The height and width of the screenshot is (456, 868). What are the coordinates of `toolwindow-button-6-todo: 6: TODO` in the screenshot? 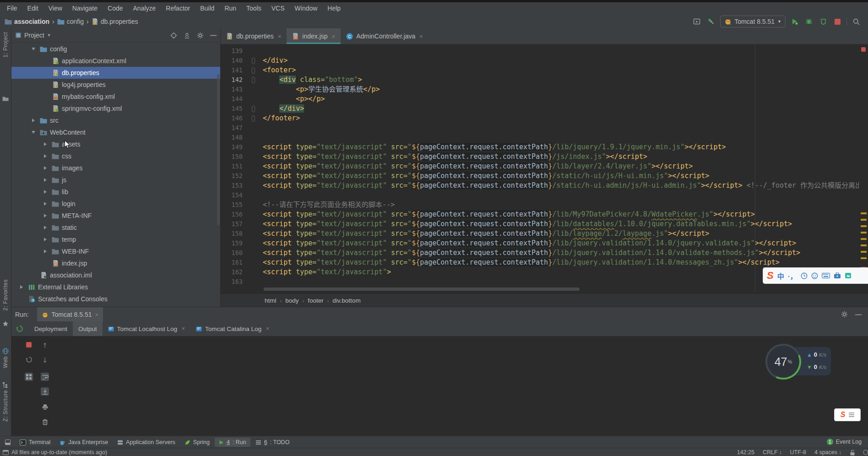 It's located at (273, 442).